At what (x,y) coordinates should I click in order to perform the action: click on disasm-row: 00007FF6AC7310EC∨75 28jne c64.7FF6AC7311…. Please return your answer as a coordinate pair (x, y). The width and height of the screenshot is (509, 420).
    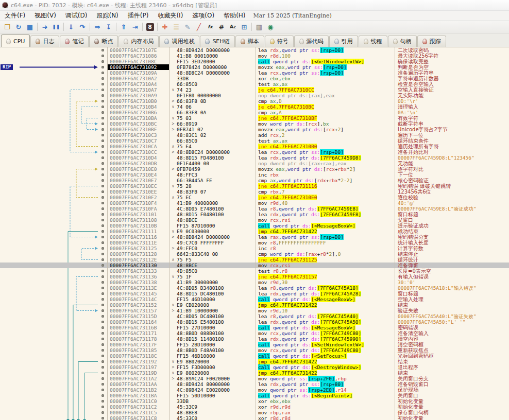
    Looking at the image, I should click on (254, 186).